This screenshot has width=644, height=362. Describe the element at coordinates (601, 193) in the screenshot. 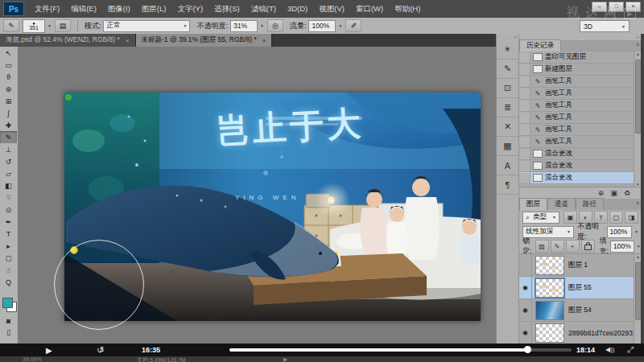

I see `new-document-from-state-icon: ⊕` at that location.